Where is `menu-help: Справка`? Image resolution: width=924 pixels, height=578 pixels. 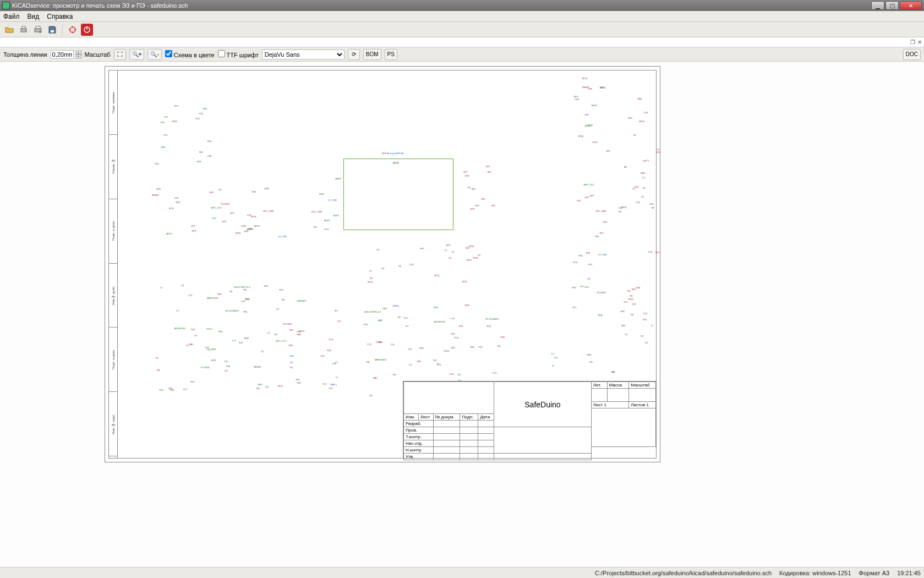 menu-help: Справка is located at coordinates (59, 17).